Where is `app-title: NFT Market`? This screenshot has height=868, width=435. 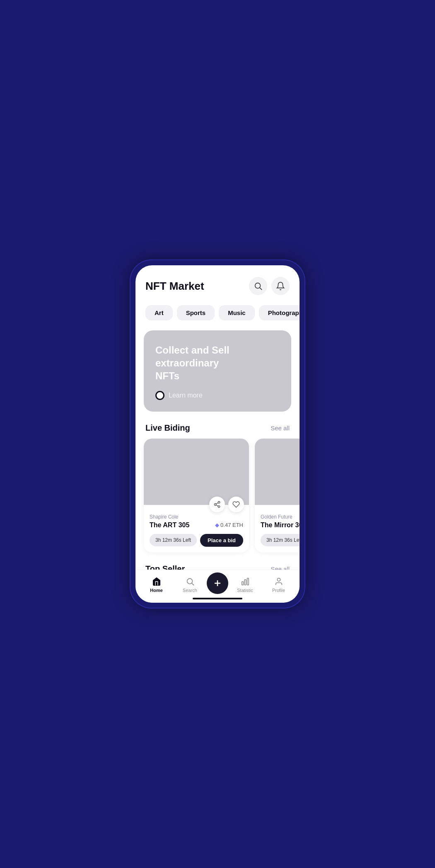
app-title: NFT Market is located at coordinates (175, 286).